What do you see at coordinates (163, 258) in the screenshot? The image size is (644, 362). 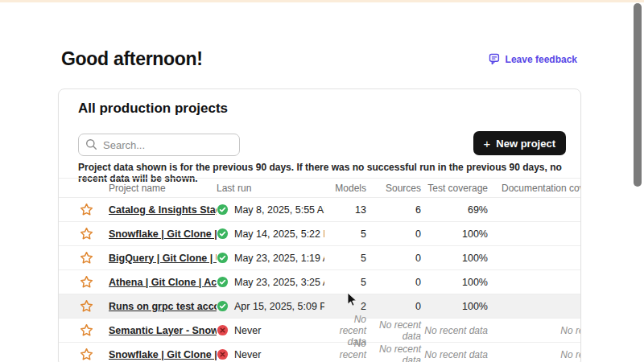 I see `project-name-cell: BigQuery | Git Clone | User...` at bounding box center [163, 258].